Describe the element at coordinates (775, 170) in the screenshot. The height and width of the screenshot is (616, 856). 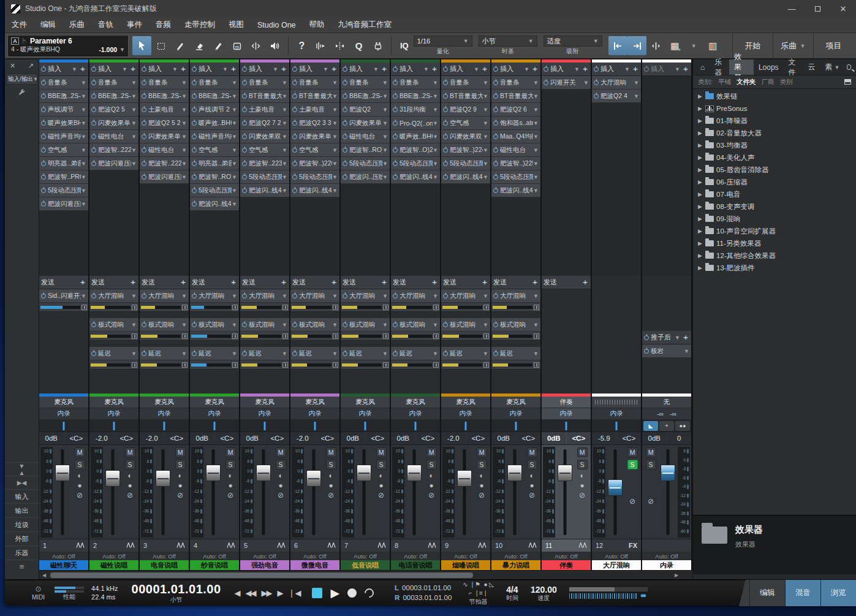
I see `tree-item: ▶05-唇齿音消除器` at that location.